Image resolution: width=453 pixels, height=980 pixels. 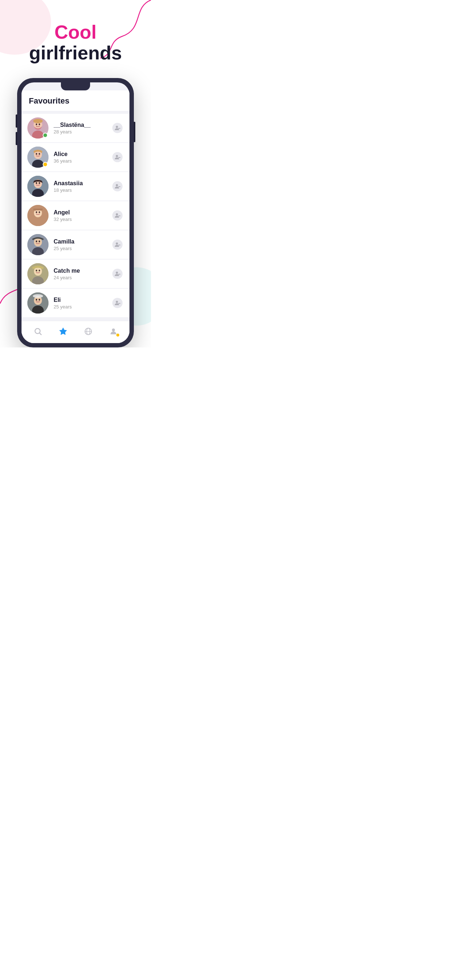 I want to click on list-item: Catch me 24 years, so click(x=75, y=274).